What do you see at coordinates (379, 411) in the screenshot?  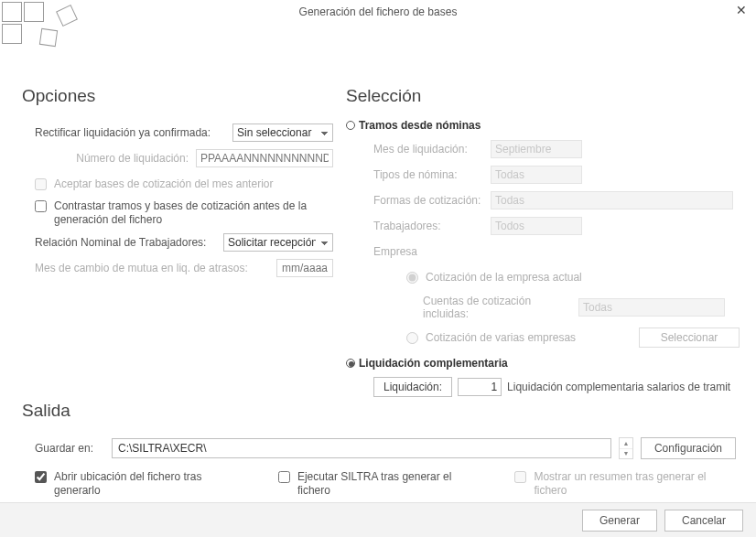 I see `salida-heading: Salida` at bounding box center [379, 411].